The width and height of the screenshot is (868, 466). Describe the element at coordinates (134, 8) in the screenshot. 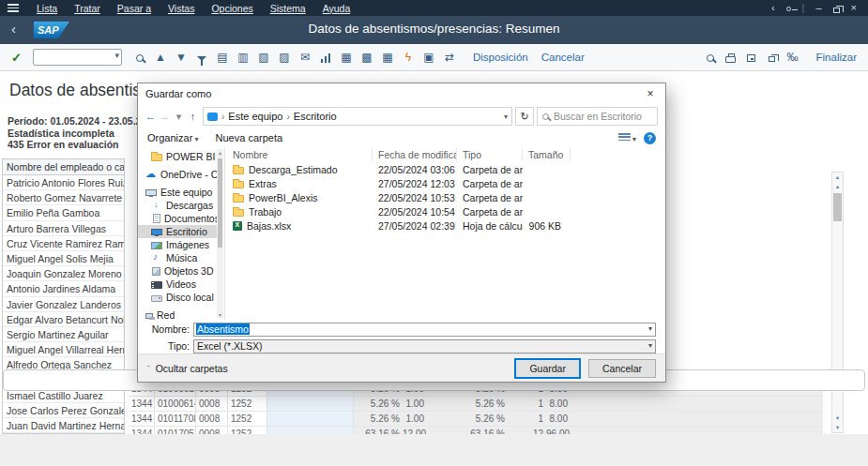

I see `menu-pasar-a: Pasar a` at that location.